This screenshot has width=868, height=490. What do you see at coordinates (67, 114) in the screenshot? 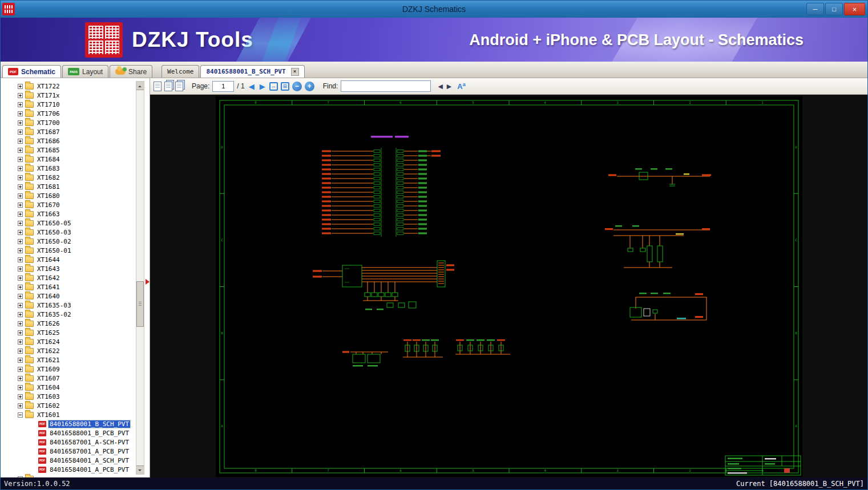
I see `tree-folder-XT1706: +XT1706` at bounding box center [67, 114].